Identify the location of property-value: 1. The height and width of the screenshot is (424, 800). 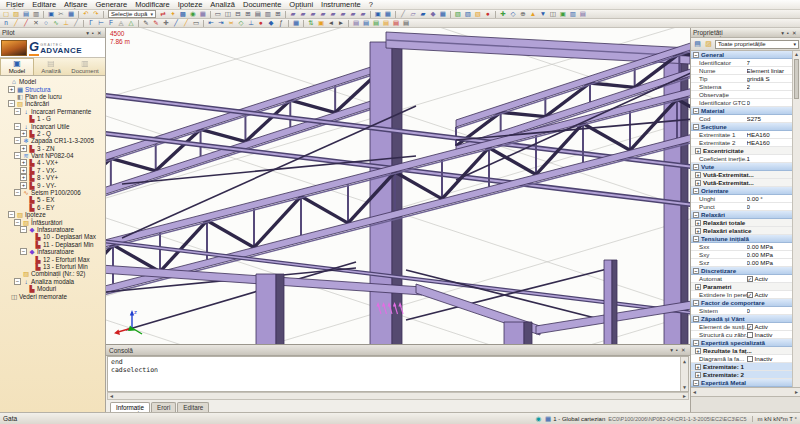
(770, 158).